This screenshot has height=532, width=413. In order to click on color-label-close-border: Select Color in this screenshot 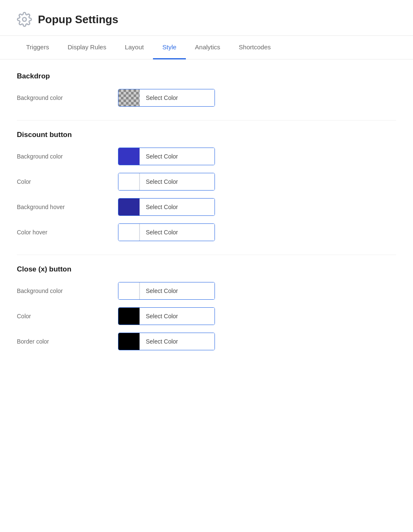, I will do `click(177, 341)`.